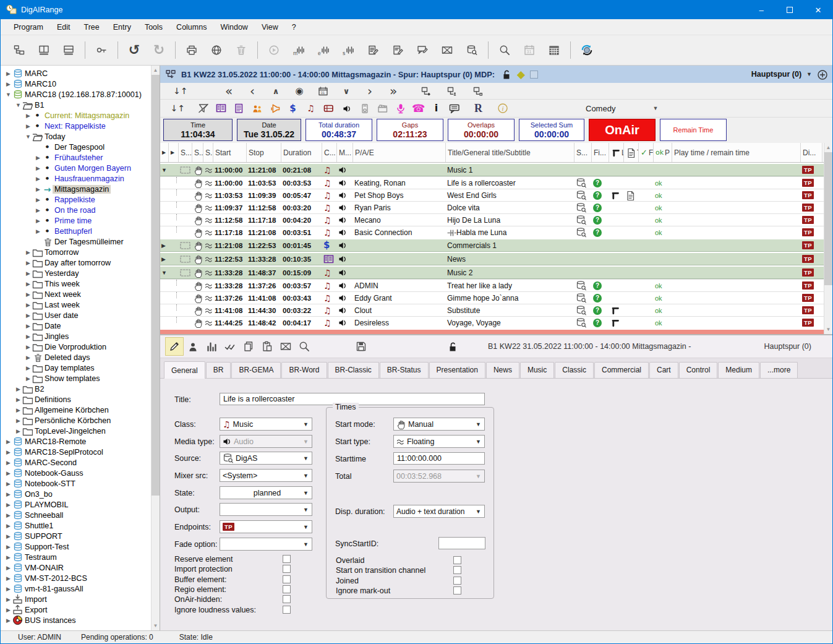 The width and height of the screenshot is (833, 644). I want to click on double-check-button, so click(230, 346).